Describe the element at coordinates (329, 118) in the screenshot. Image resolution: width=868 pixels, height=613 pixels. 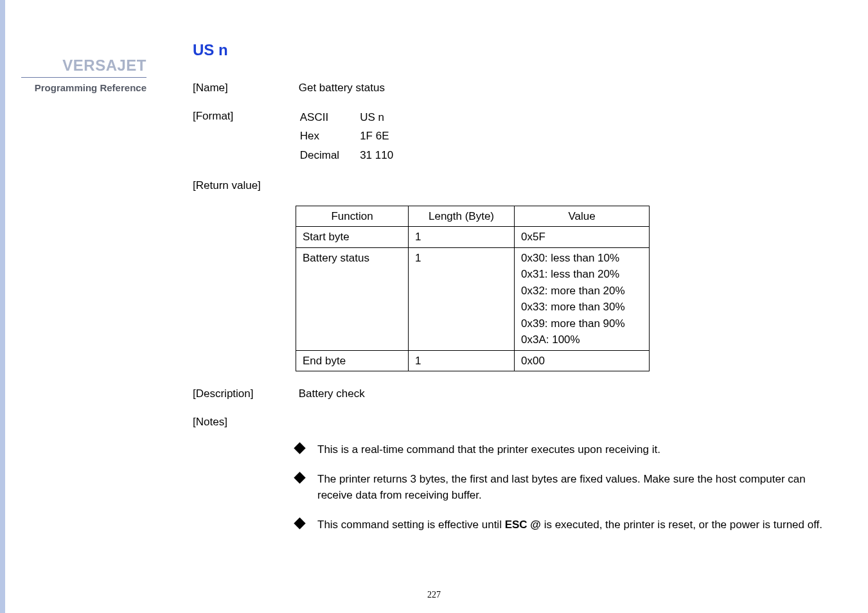
I see `fmt-enc: ASCII` at that location.